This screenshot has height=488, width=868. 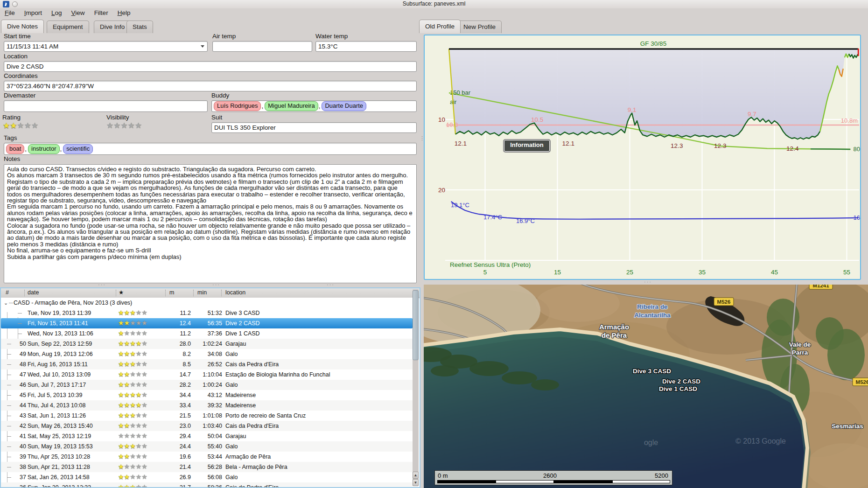 I want to click on menu-file: File, so click(x=10, y=13).